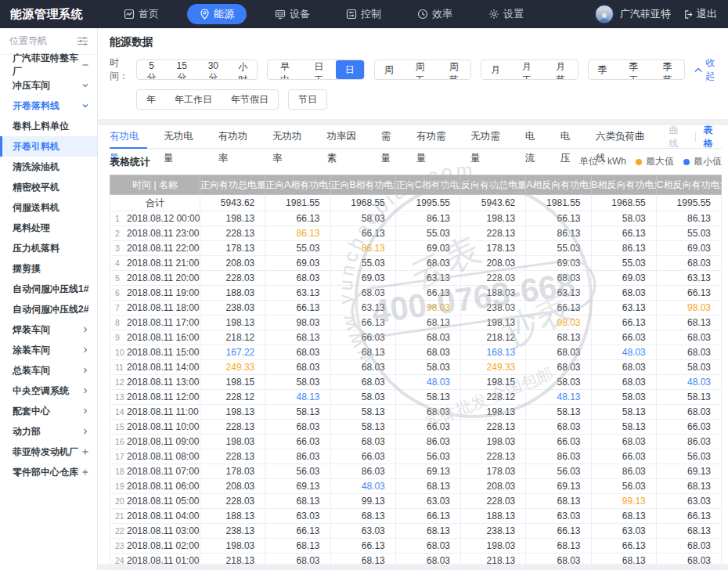  I want to click on sidebar-item-伺服送料机: 伺服送料机, so click(49, 207).